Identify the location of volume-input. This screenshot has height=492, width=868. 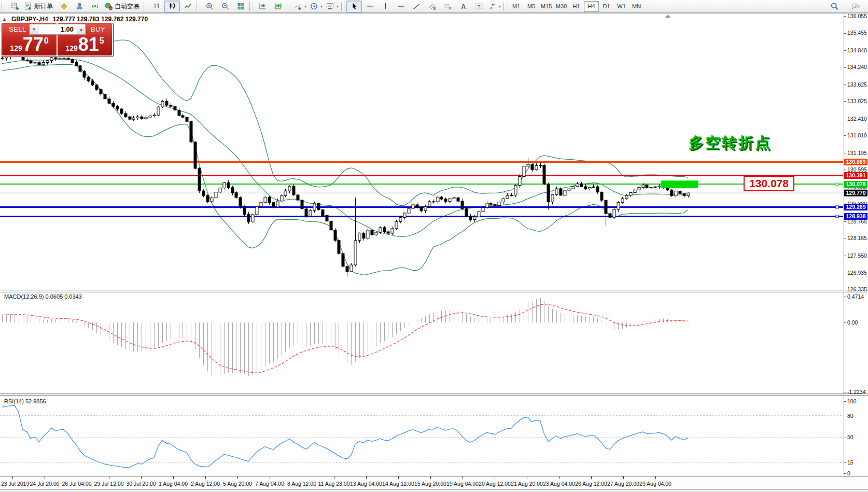
(58, 29).